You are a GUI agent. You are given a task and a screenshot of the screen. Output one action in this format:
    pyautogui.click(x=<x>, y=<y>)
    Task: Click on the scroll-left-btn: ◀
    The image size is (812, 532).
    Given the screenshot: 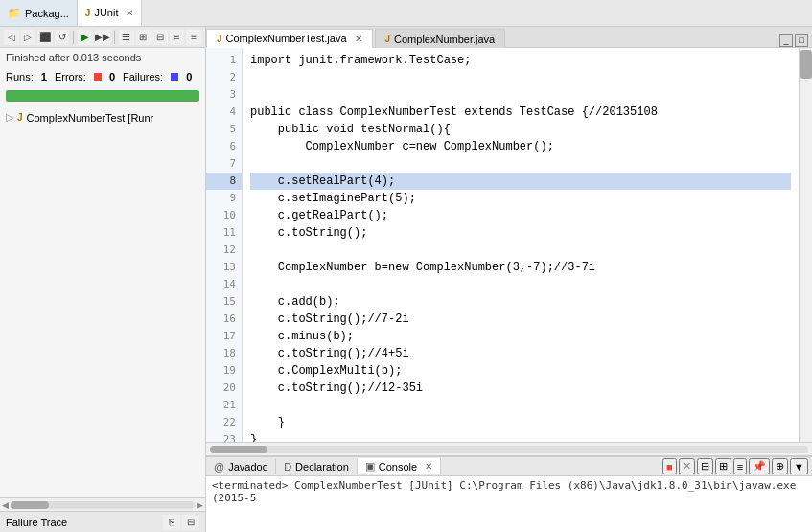 What is the action you would take?
    pyautogui.click(x=6, y=505)
    